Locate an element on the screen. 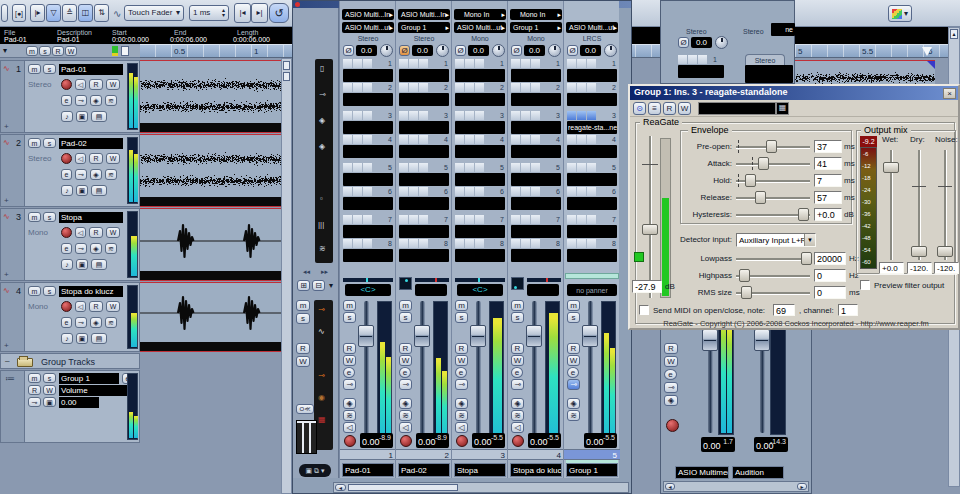 Image resolution: width=960 pixels, height=494 pixels. level-display: -14.30.00 is located at coordinates (771, 444).